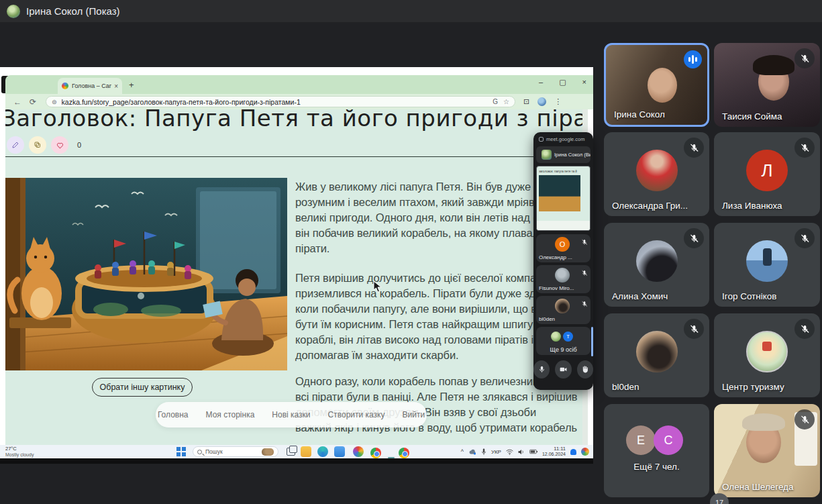 The image size is (822, 504). I want to click on presenter-label: Ірина Сокол (Показ), so click(73, 11).